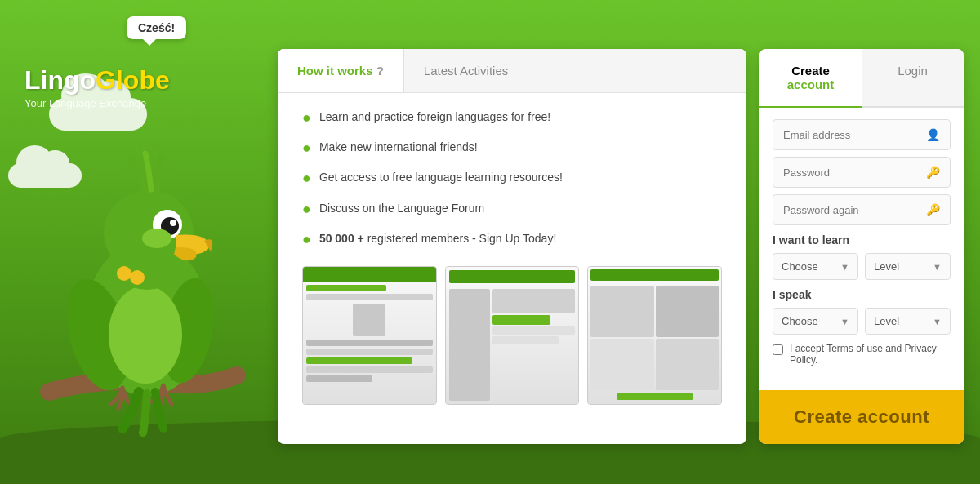  What do you see at coordinates (466, 70) in the screenshot?
I see `tab-latest-activities-label: Latest Activities` at bounding box center [466, 70].